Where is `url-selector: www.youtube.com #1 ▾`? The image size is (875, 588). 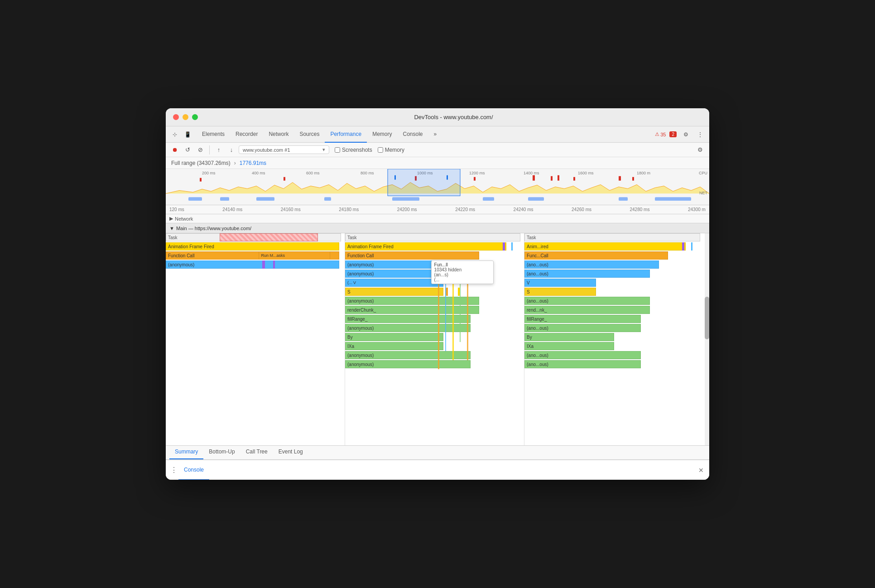 url-selector: www.youtube.com #1 ▾ is located at coordinates (284, 149).